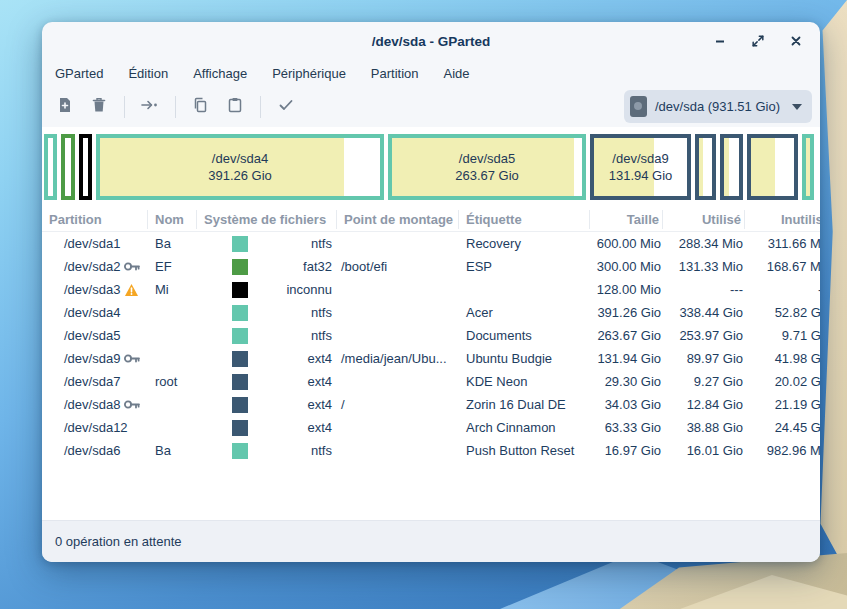 The image size is (847, 609). I want to click on menu-partition: Partition, so click(395, 74).